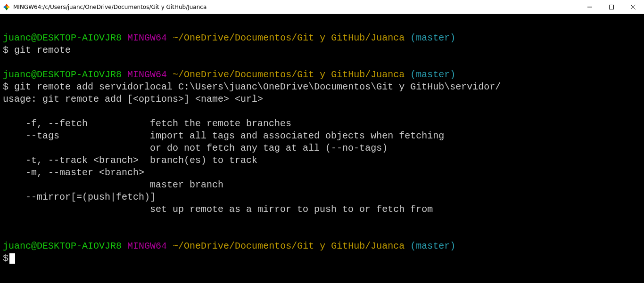 The height and width of the screenshot is (283, 644). What do you see at coordinates (74, 172) in the screenshot?
I see `output-line: -m, --master <branch>` at bounding box center [74, 172].